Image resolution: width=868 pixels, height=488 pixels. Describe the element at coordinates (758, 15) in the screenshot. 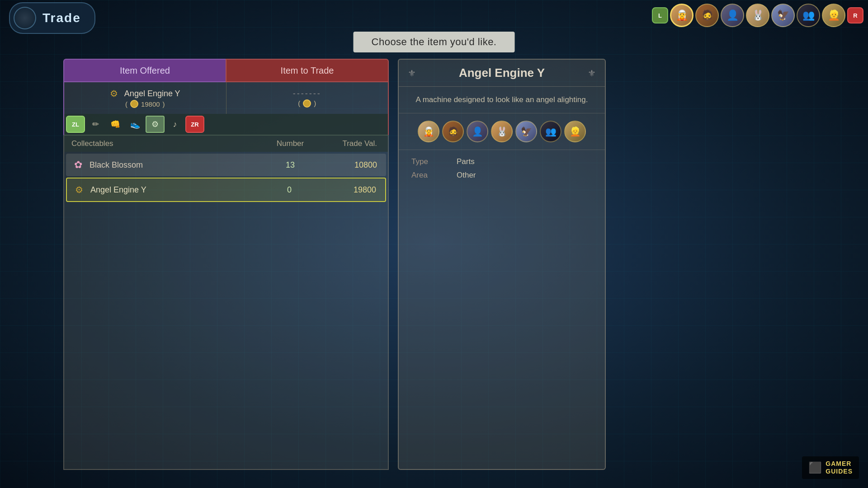

I see `character-avatar-4: 🐰` at that location.